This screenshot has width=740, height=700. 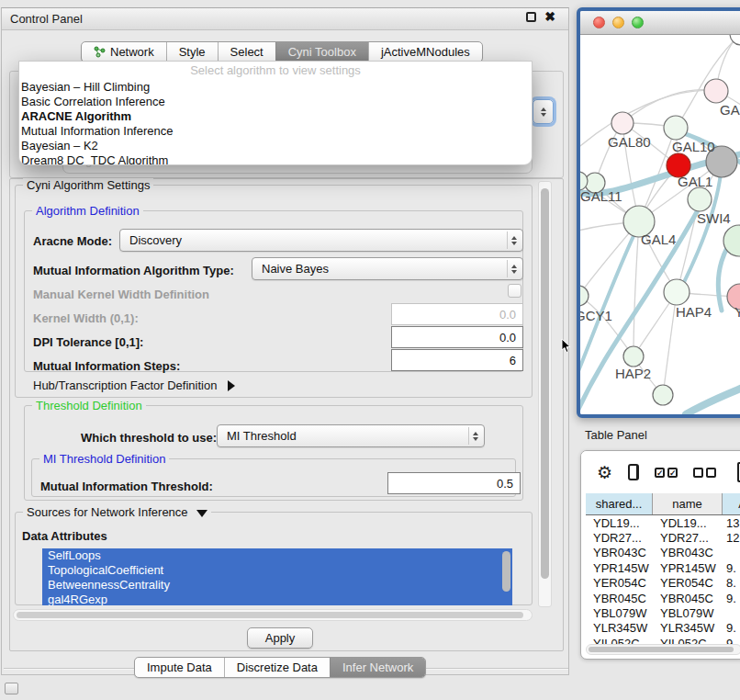 I want to click on node-hap4, so click(x=677, y=292).